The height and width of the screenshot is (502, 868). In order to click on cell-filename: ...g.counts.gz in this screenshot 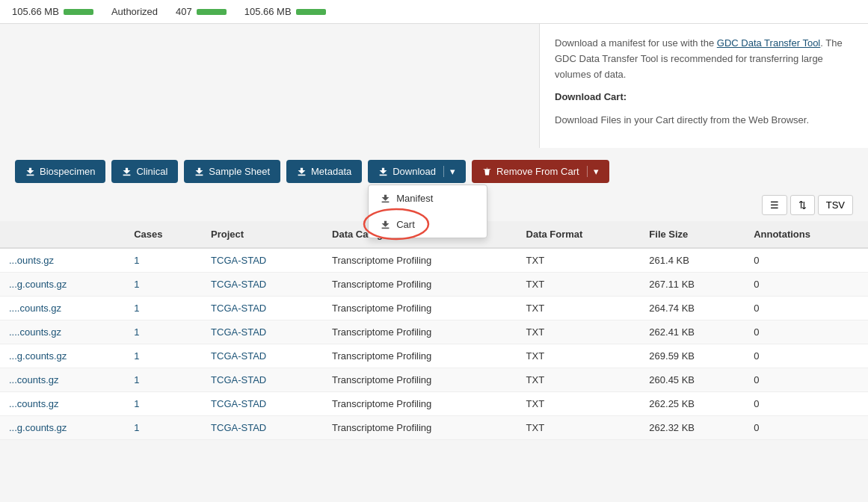, I will do `click(63, 427)`.